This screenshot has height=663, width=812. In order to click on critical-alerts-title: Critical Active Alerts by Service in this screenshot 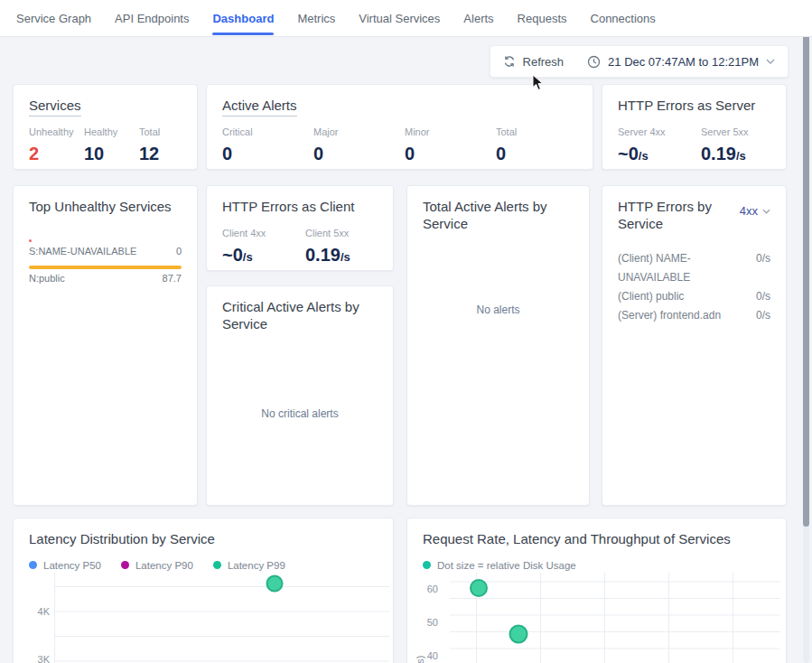, I will do `click(300, 316)`.